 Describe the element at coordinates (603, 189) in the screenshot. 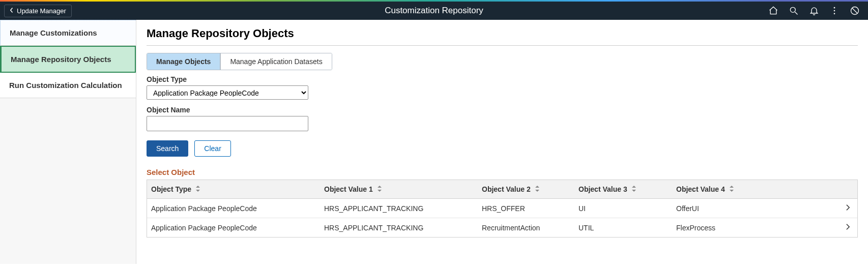

I see `column-label: Object Value 3` at that location.